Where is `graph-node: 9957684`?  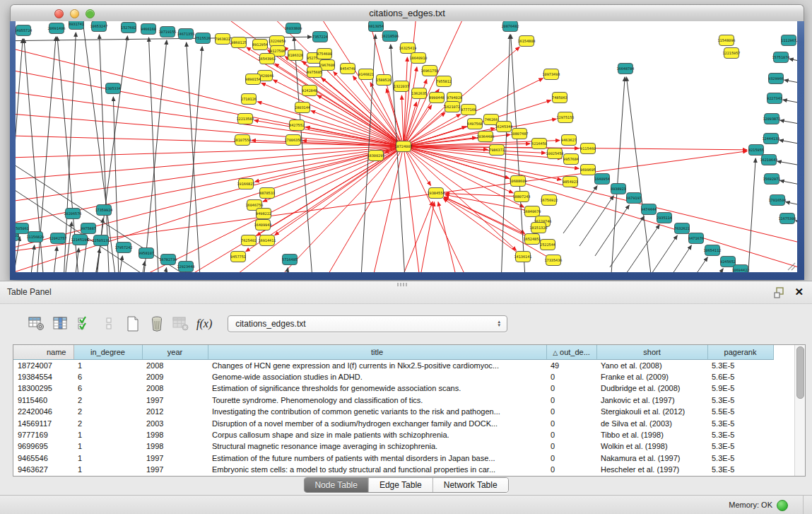
graph-node: 9957684 is located at coordinates (571, 160).